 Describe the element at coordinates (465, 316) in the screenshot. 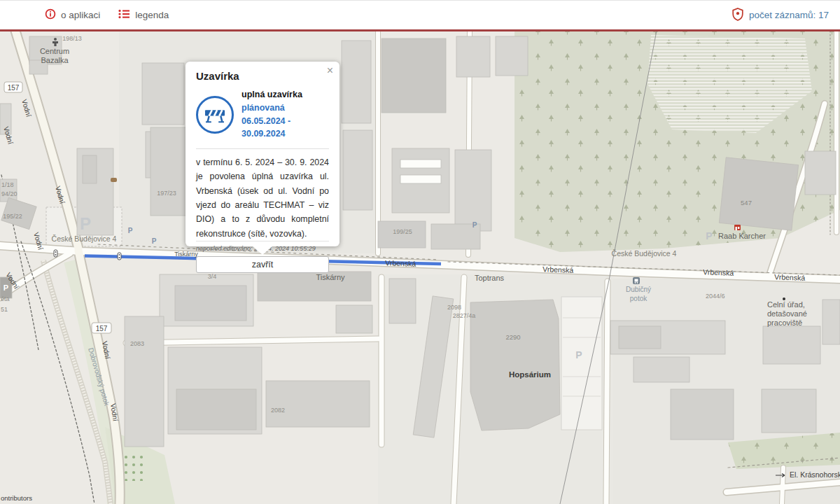

I see `plot-number-label: 2827/4a` at that location.